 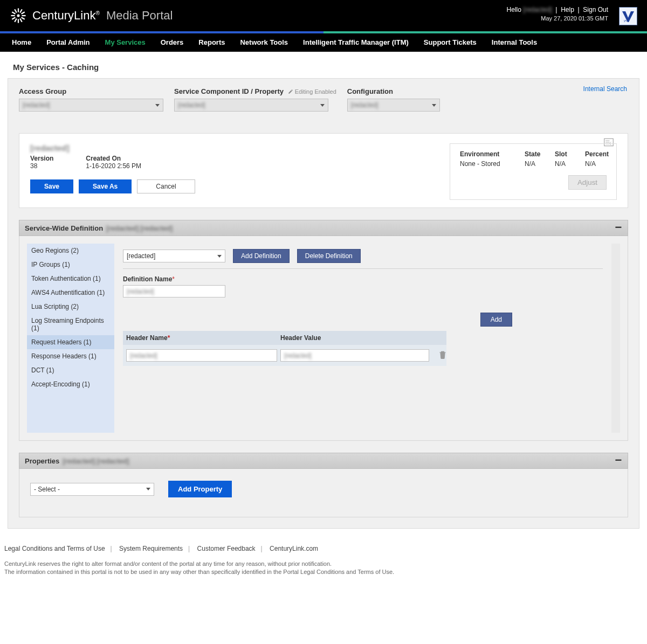 What do you see at coordinates (514, 10) in the screenshot?
I see `hello-text: Hello` at bounding box center [514, 10].